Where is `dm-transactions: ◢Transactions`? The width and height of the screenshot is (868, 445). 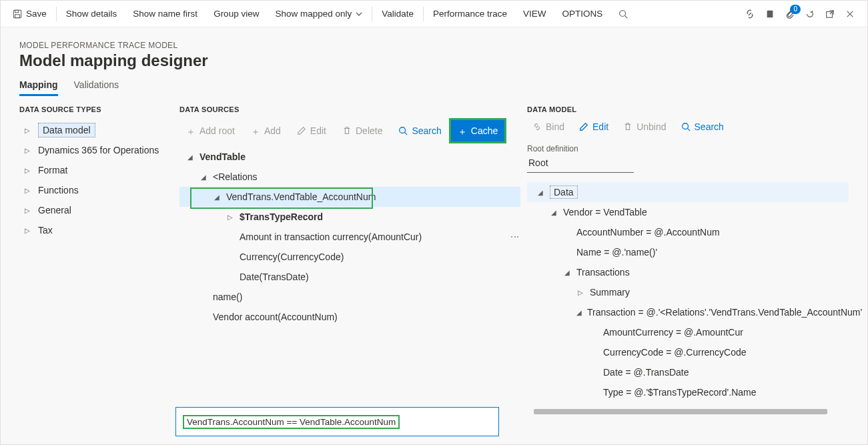 dm-transactions: ◢Transactions is located at coordinates (688, 272).